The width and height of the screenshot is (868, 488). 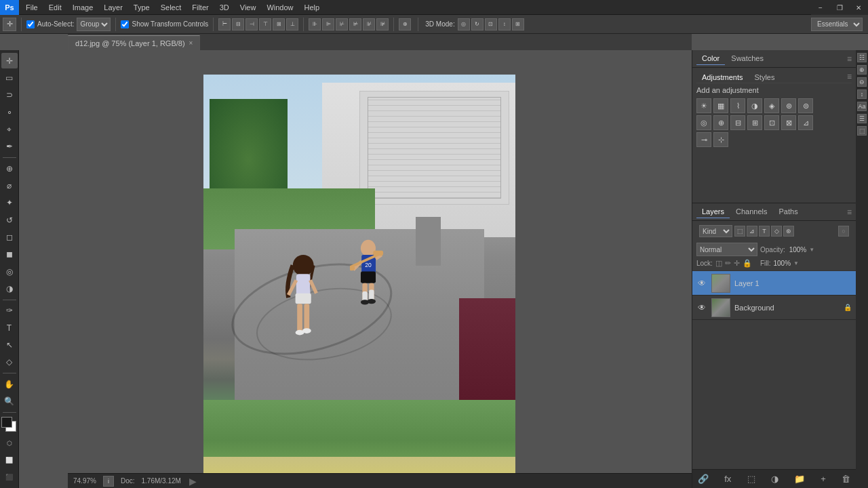 I want to click on auto-select-type: Group Layer, so click(x=94, y=24).